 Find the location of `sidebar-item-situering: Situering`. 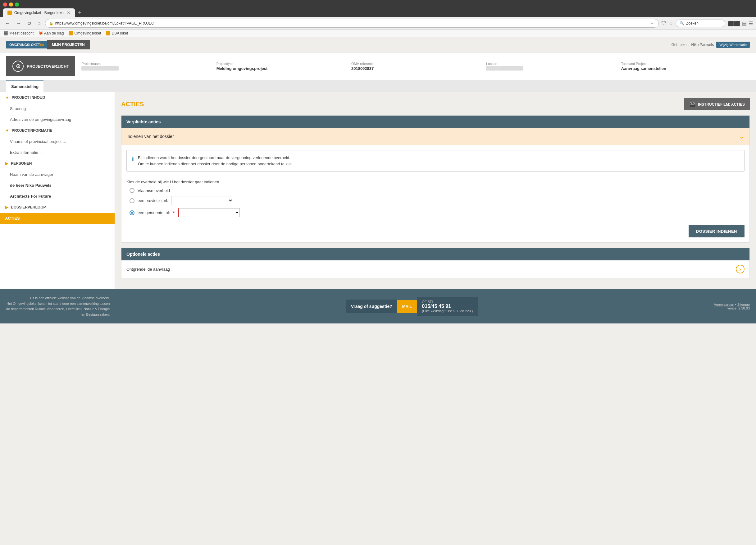

sidebar-item-situering: Situering is located at coordinates (57, 109).